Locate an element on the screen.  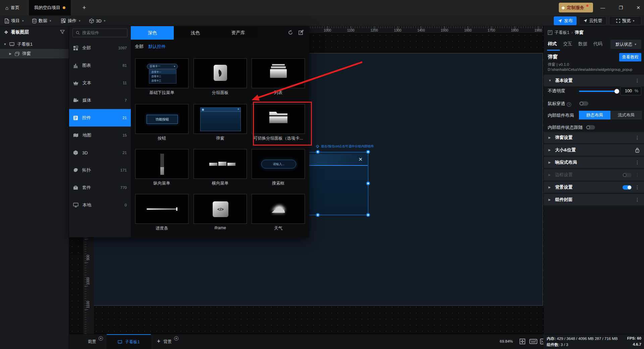
section-basic-settings: ▼ 基本设置 ⋮ is located at coordinates (594, 81).